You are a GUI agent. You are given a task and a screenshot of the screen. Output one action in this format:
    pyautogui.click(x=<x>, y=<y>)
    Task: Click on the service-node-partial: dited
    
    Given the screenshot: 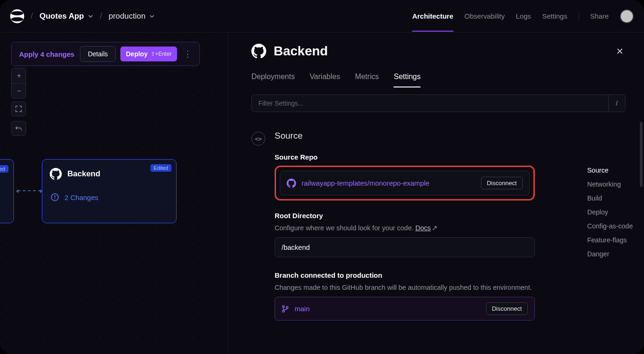 What is the action you would take?
    pyautogui.click(x=7, y=191)
    